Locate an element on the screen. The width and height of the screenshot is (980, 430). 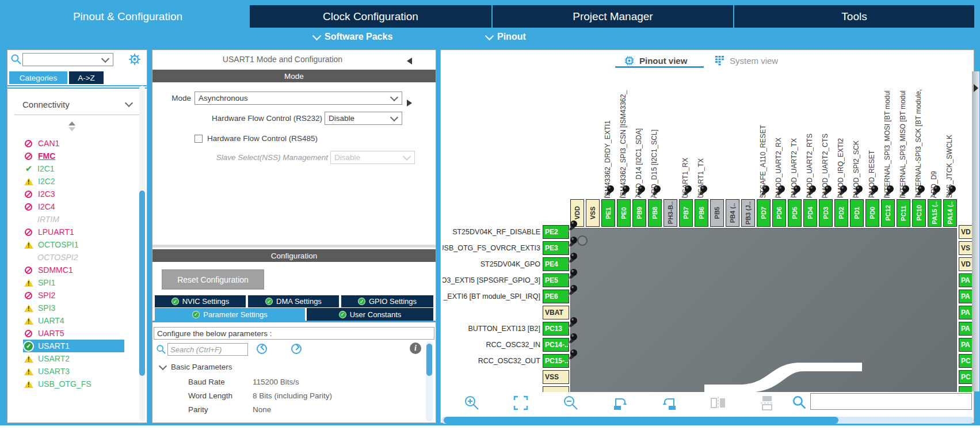
sidebar-item-usb_otg_fs: USB_OTG_FS is located at coordinates (74, 384).